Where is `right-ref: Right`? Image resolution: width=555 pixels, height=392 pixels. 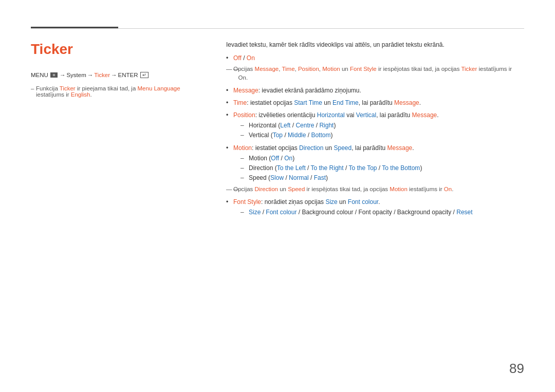
right-ref: Right is located at coordinates (326, 125).